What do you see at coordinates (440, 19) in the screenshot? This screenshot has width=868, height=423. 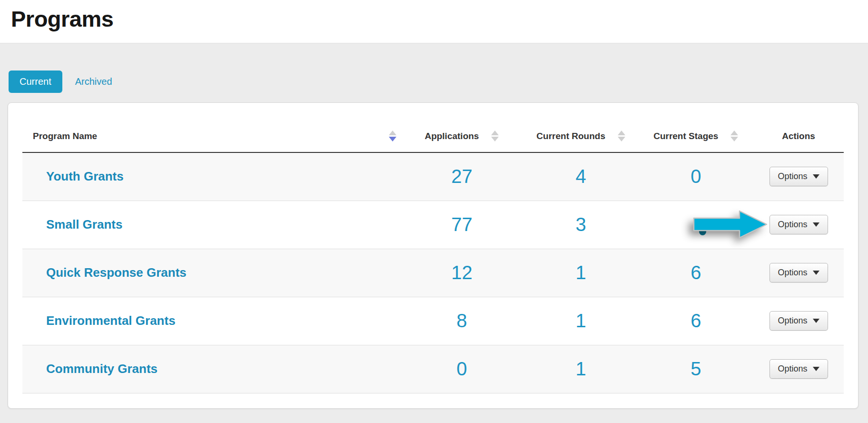 I see `page-title: Programs` at bounding box center [440, 19].